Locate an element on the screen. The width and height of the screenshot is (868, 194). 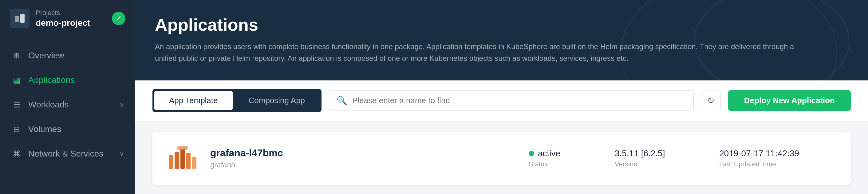
search-input is located at coordinates (519, 100).